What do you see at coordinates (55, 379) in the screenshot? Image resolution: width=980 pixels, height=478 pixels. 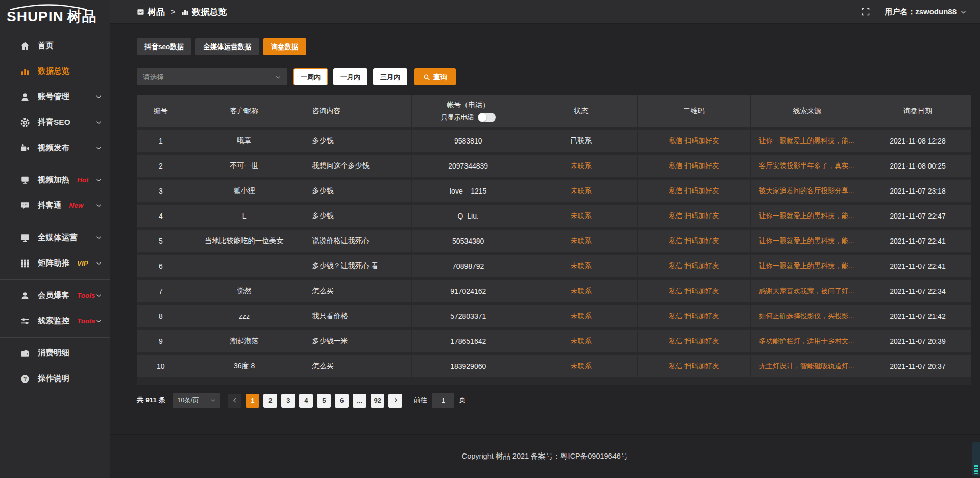 I see `sidebar-item-operation-guide: ?操作说明` at bounding box center [55, 379].